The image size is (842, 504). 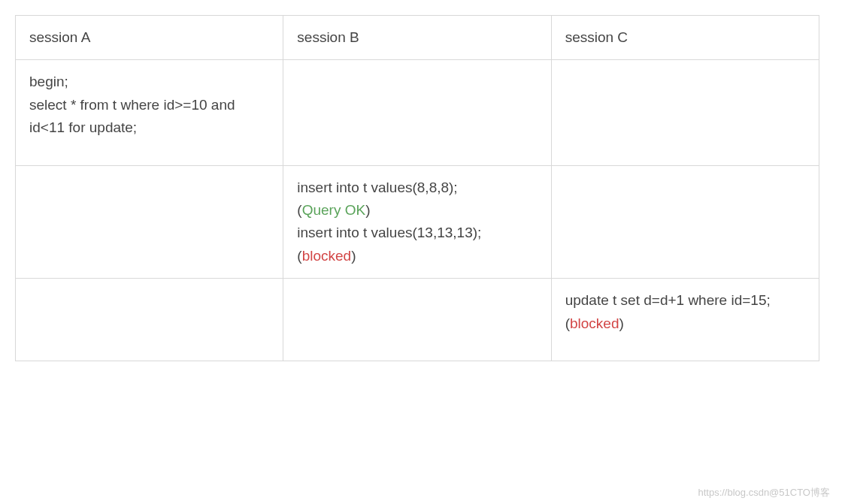 What do you see at coordinates (417, 113) in the screenshot?
I see `cell-r1-b` at bounding box center [417, 113].